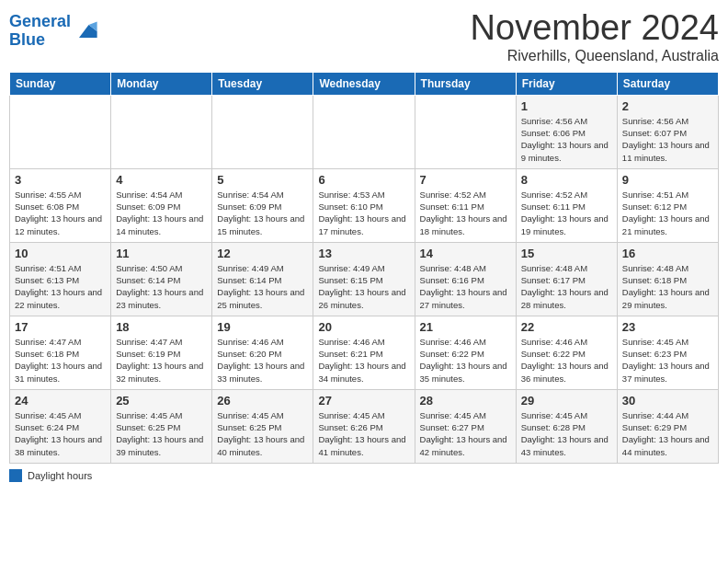 Image resolution: width=728 pixels, height=563 pixels. I want to click on calendar-cell: 18Sunrise: 4:47 AM Sunset: 6:19 PM Dayli…, so click(162, 352).